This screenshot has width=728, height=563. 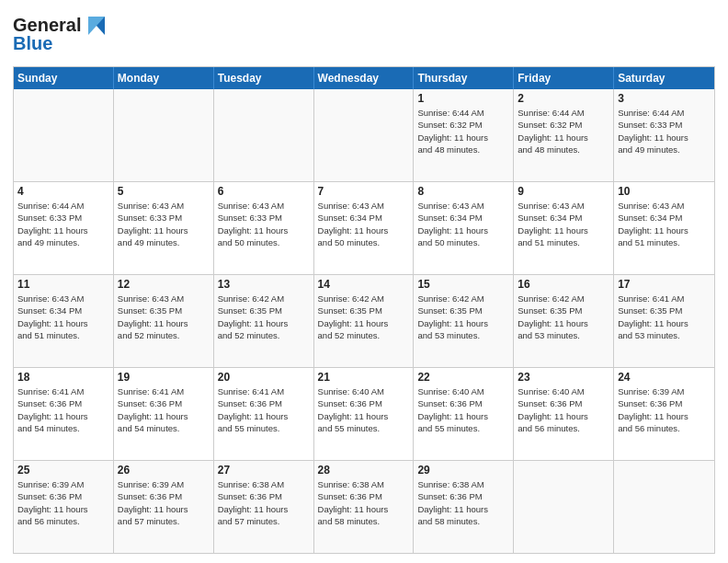 What do you see at coordinates (463, 228) in the screenshot?
I see `calendar-cell: 8Sunrise: 6:43 AMSunset: 6:34 PMDaylight…` at bounding box center [463, 228].